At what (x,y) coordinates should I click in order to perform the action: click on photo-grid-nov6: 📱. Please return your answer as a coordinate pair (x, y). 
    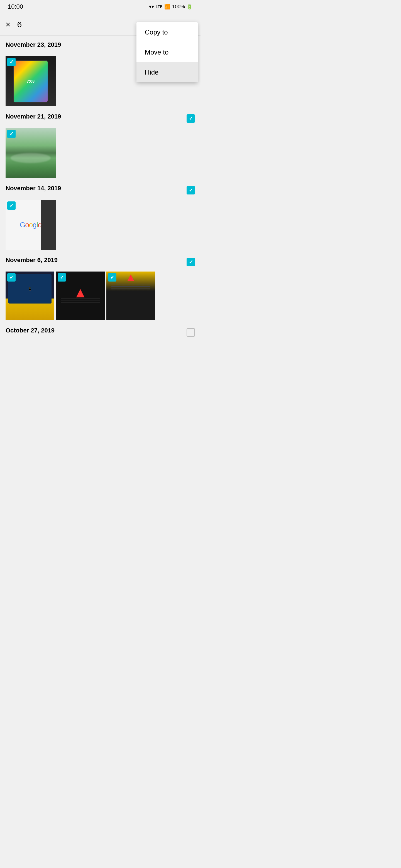
    Looking at the image, I should click on (101, 296).